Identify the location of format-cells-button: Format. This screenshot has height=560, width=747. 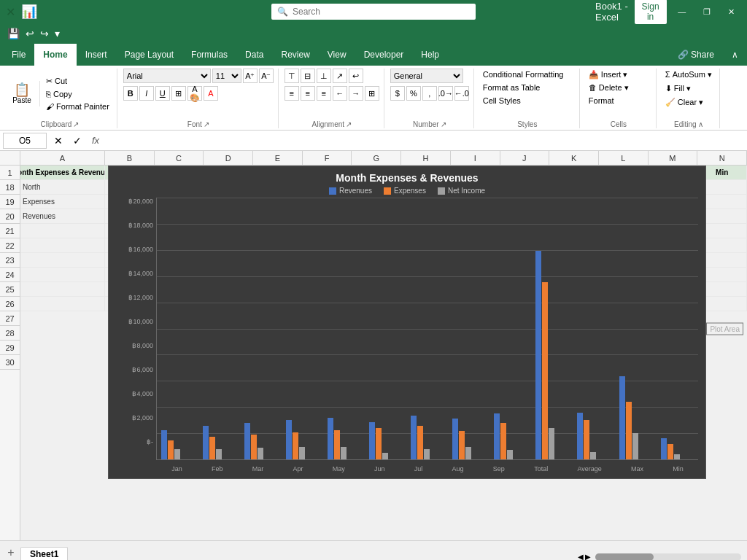
(619, 101).